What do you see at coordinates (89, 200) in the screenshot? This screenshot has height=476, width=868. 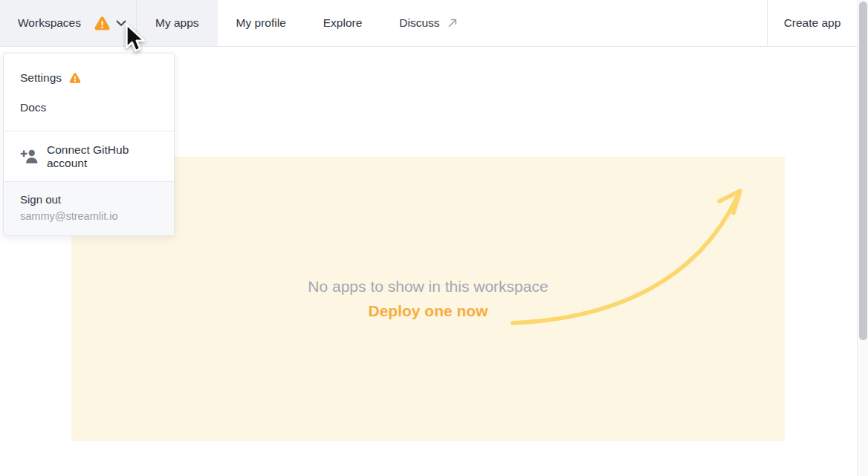 I see `sign-out-label: Sign out` at bounding box center [89, 200].